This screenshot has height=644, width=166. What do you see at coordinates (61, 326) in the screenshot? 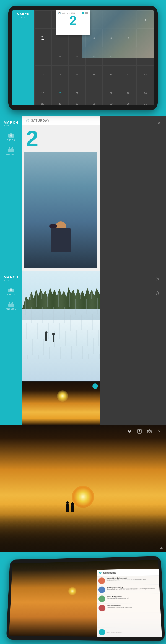
I see `skiing-photo` at bounding box center [61, 326].